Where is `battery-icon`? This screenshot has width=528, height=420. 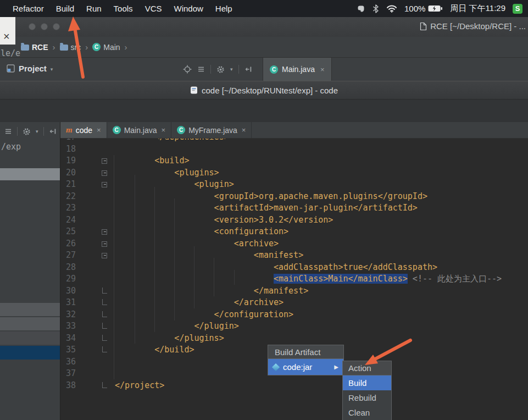 battery-icon is located at coordinates (435, 9).